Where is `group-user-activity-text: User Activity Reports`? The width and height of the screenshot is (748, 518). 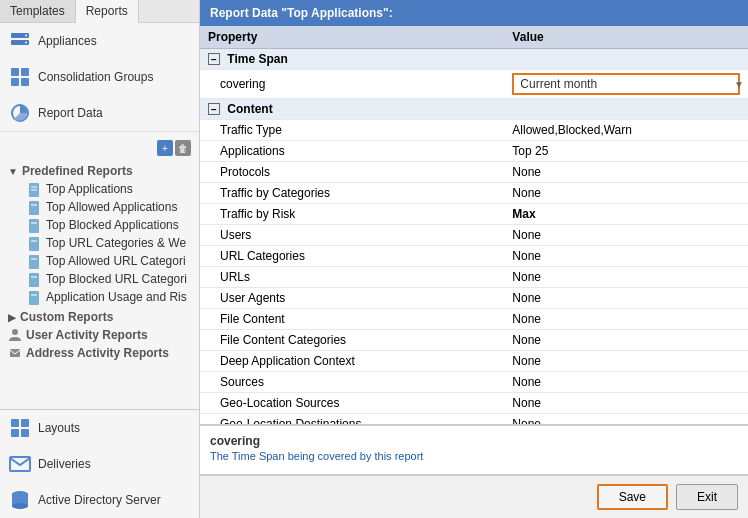 group-user-activity-text: User Activity Reports is located at coordinates (87, 335).